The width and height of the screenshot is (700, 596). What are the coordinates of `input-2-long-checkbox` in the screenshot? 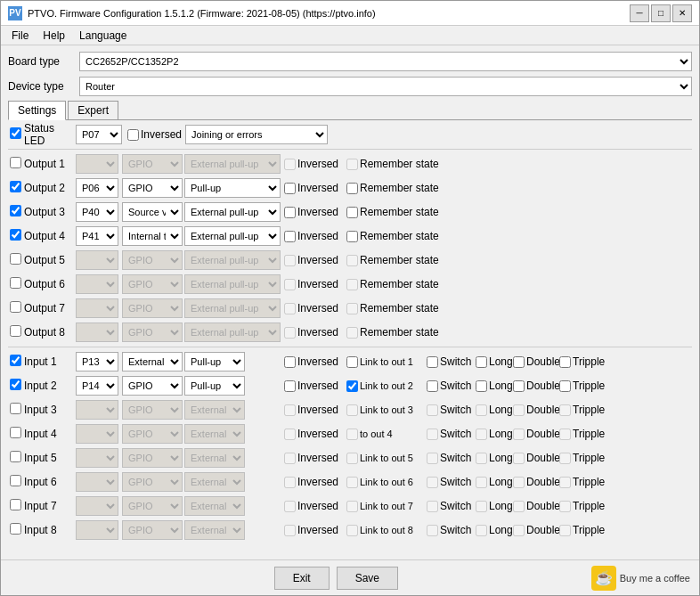 It's located at (481, 387).